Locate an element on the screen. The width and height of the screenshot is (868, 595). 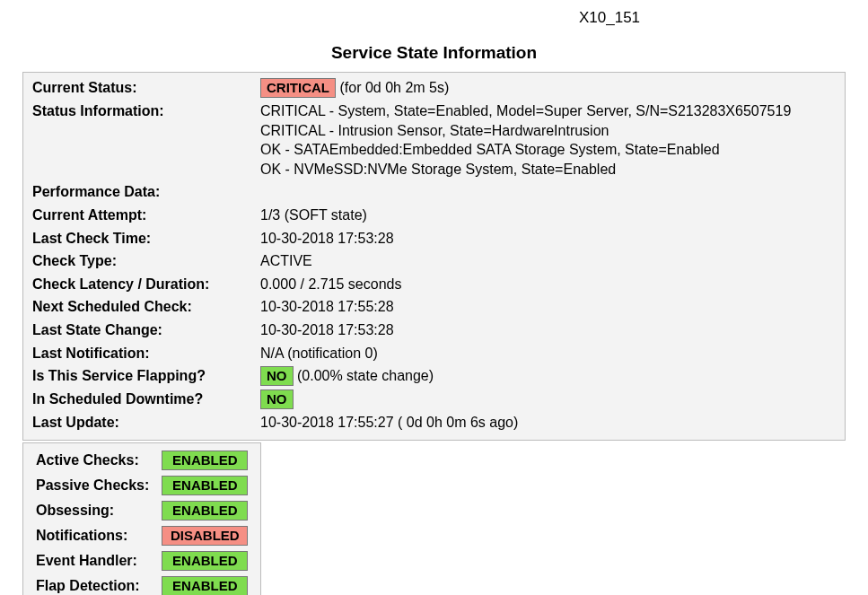
label-next-check: Next Scheduled Check: is located at coordinates (137, 307).